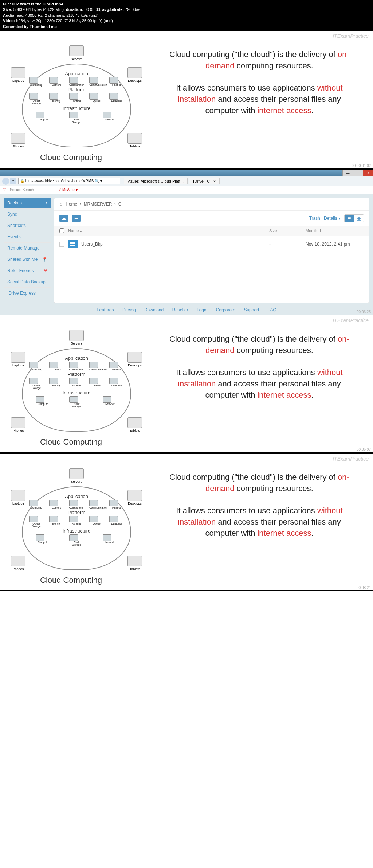  What do you see at coordinates (71, 204) in the screenshot?
I see `breadcrumb-home: Home` at bounding box center [71, 204].